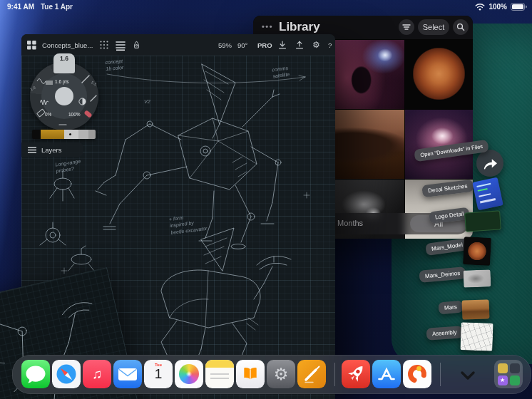  What do you see at coordinates (189, 374) in the screenshot?
I see `photos-flower-icon` at bounding box center [189, 374].